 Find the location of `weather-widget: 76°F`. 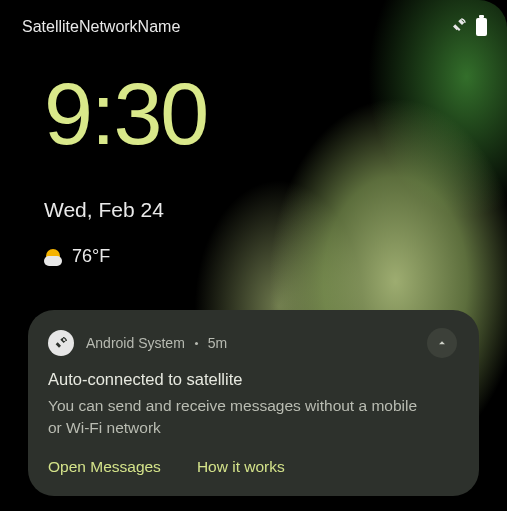

weather-widget: 76°F is located at coordinates (77, 256).